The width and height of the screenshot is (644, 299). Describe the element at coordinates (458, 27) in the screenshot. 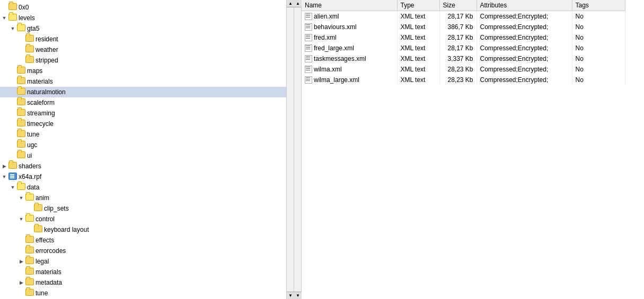

I see `file-size: 386,7 Kb` at that location.